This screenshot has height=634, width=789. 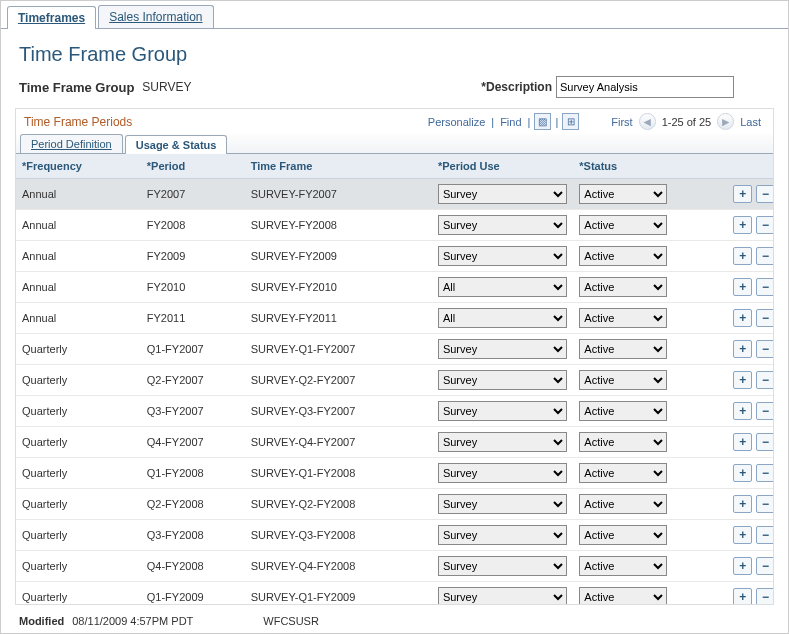 I want to click on page-title: Time Frame Group, so click(x=394, y=52).